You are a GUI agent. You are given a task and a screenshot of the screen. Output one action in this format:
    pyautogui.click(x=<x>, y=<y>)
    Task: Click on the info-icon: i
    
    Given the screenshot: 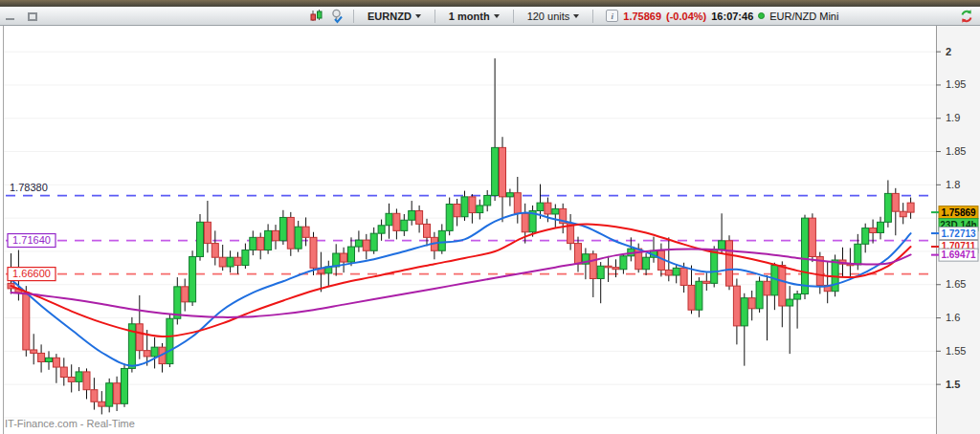 What is the action you would take?
    pyautogui.click(x=612, y=15)
    